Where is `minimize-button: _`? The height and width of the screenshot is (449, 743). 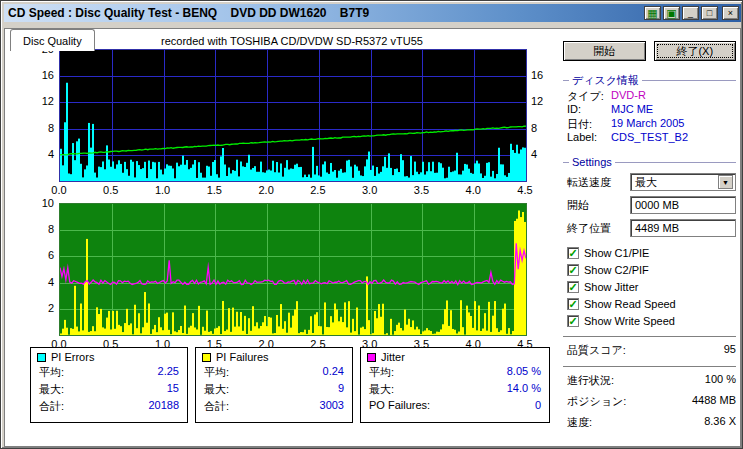 minimize-button: _ is located at coordinates (690, 13).